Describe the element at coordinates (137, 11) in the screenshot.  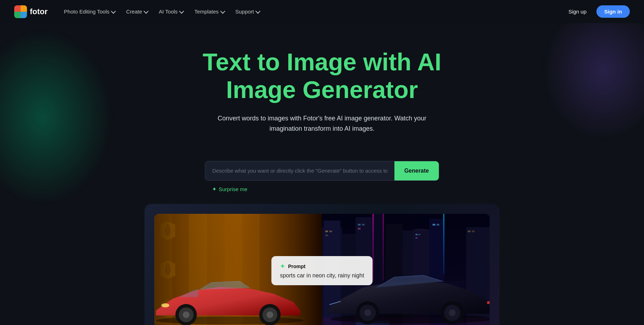
I see `nav-item-create: Create` at that location.